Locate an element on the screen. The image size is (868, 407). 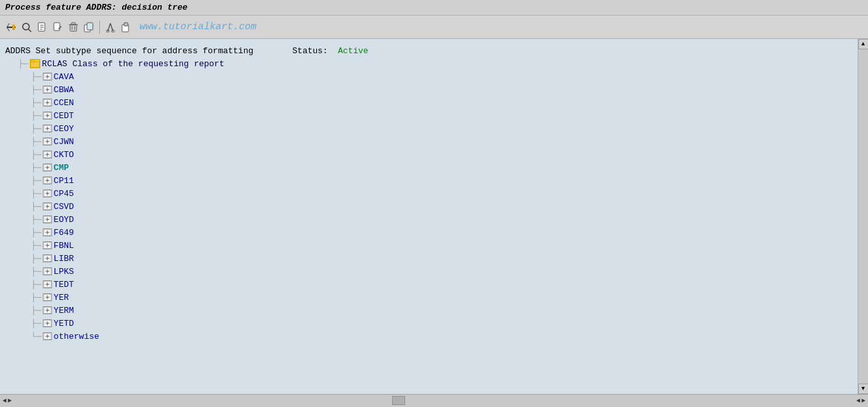
leaf-label-cedt: CEDT is located at coordinates (64, 116).